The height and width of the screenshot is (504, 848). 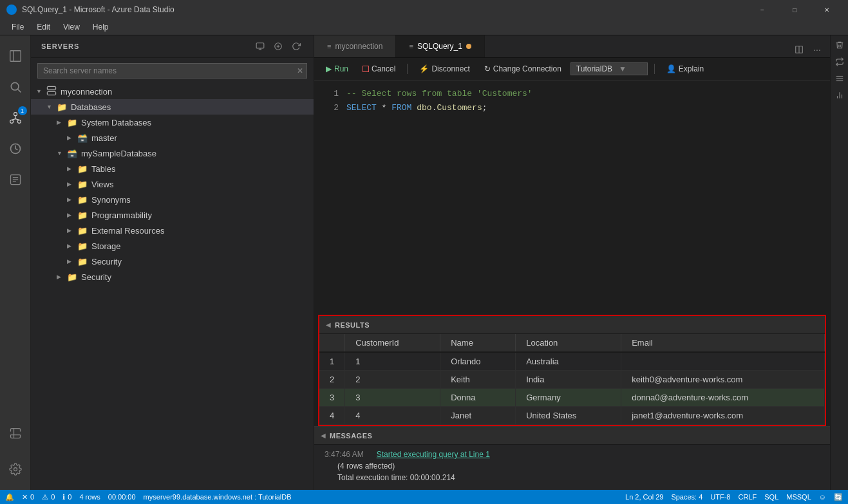 I want to click on activity-query, so click(x=15, y=180).